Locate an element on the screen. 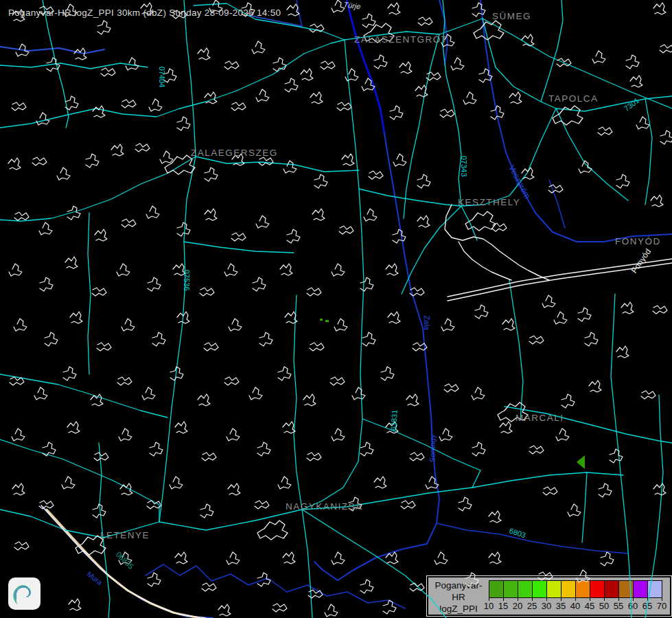 The height and width of the screenshot is (618, 672). road-number-label: 07404 is located at coordinates (162, 77).